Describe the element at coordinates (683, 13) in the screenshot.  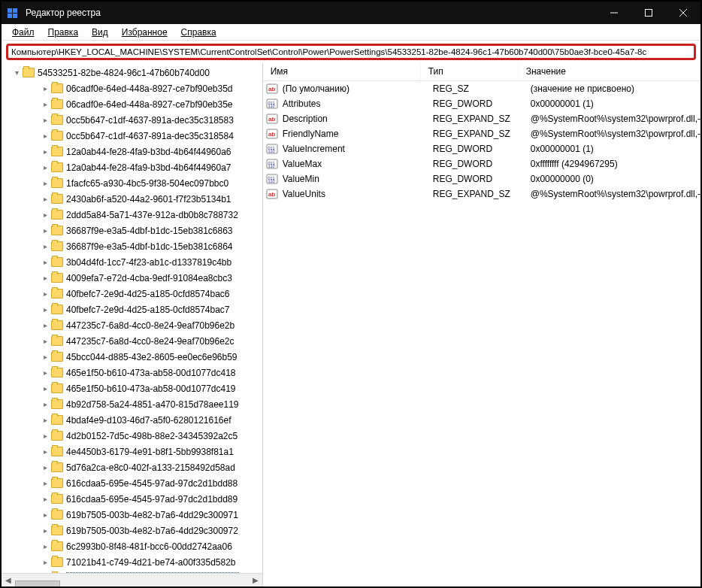
I see `close-button` at that location.